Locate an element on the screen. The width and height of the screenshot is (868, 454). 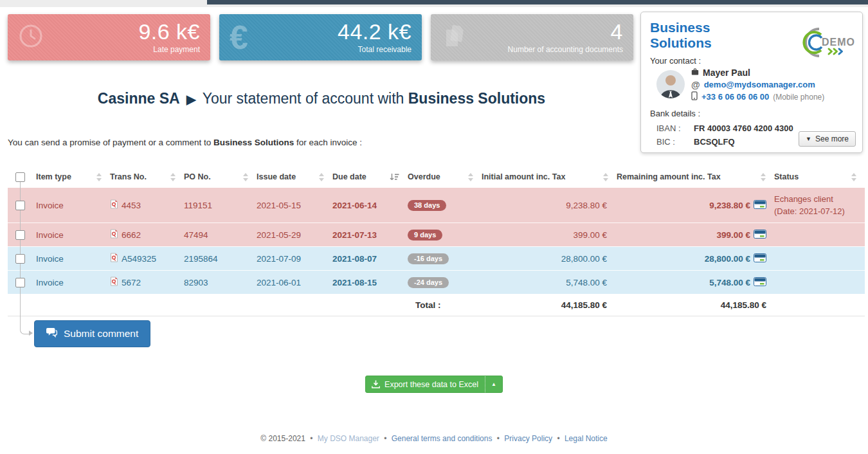
trans-no-cell: 4453 is located at coordinates (131, 206).